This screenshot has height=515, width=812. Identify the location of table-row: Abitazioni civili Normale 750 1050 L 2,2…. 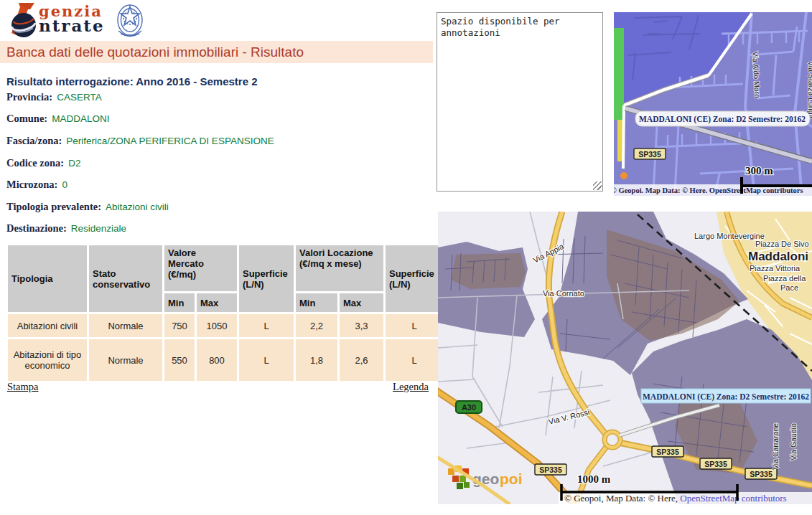
(225, 326).